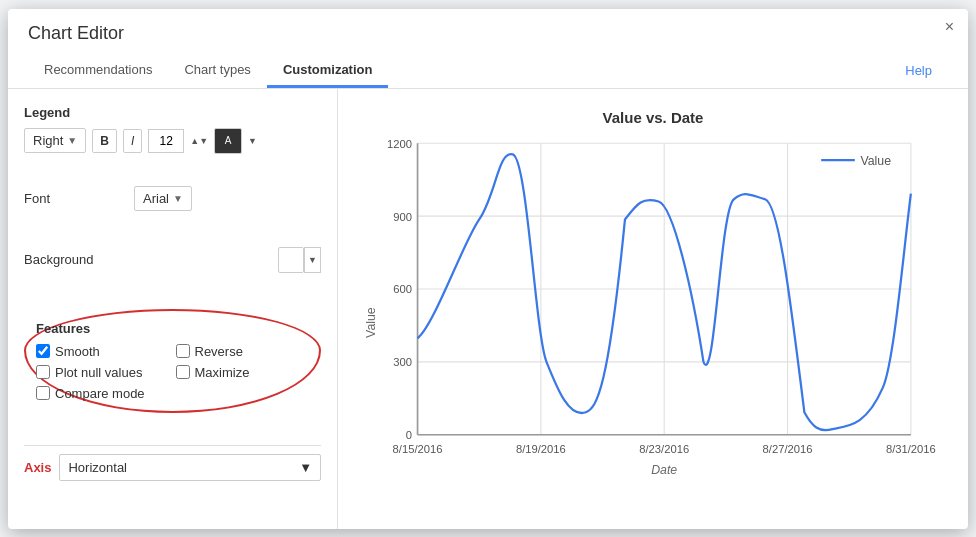 The image size is (976, 537). Describe the element at coordinates (78, 352) in the screenshot. I see `smooth-label: Smooth` at that location.